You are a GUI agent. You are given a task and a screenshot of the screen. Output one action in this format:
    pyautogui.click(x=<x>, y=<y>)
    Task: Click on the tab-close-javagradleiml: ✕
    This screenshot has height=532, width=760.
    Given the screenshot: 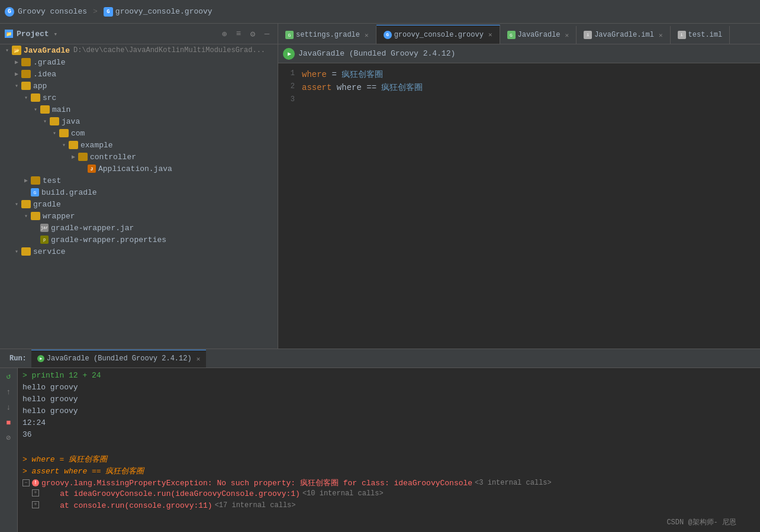 What is the action you would take?
    pyautogui.click(x=661, y=36)
    